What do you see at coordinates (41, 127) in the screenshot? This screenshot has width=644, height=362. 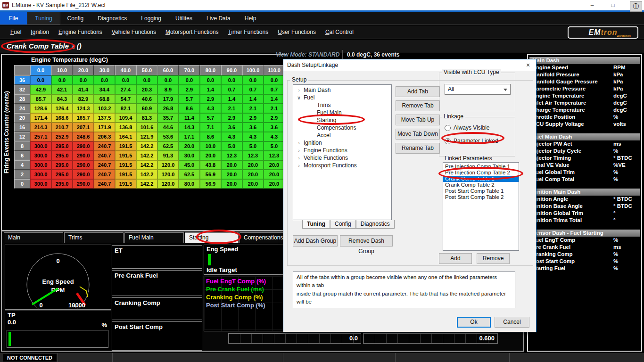 I see `cell-16-0.0: 214.3` at bounding box center [41, 127].